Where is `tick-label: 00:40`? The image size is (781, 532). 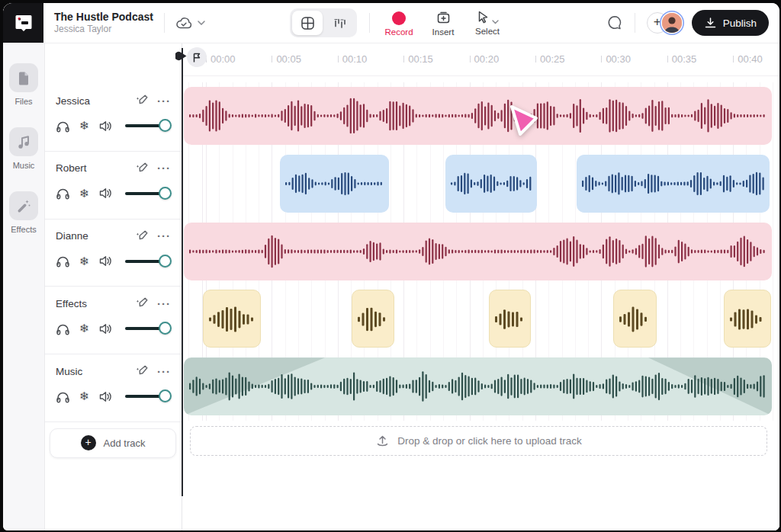 tick-label: 00:40 is located at coordinates (750, 59).